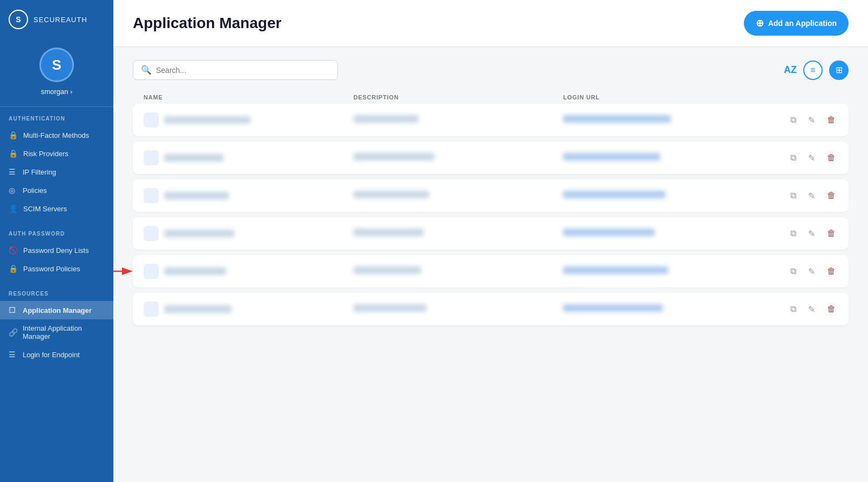 The image size is (868, 482). What do you see at coordinates (57, 252) in the screenshot?
I see `nav-auth-password: AUTH PASSWORD 🚫 Password Deny Lists 🔒 Pa…` at bounding box center [57, 252].